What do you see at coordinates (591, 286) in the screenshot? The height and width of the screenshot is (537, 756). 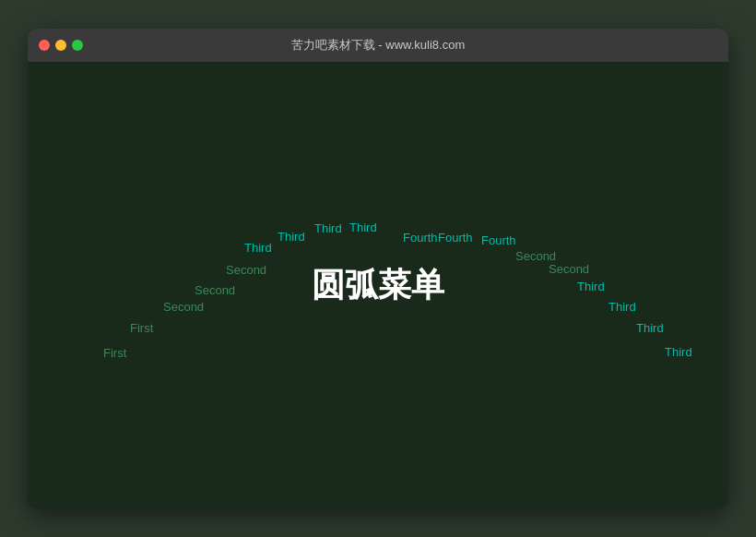 I see `menu-item-11: Third` at bounding box center [591, 286].